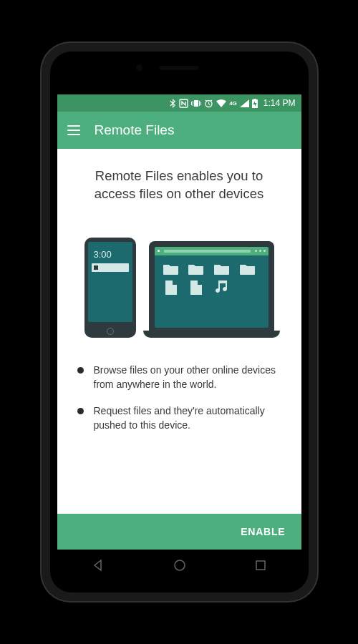  What do you see at coordinates (103, 255) in the screenshot?
I see `illustration-phone-clock: 3:00` at bounding box center [103, 255].